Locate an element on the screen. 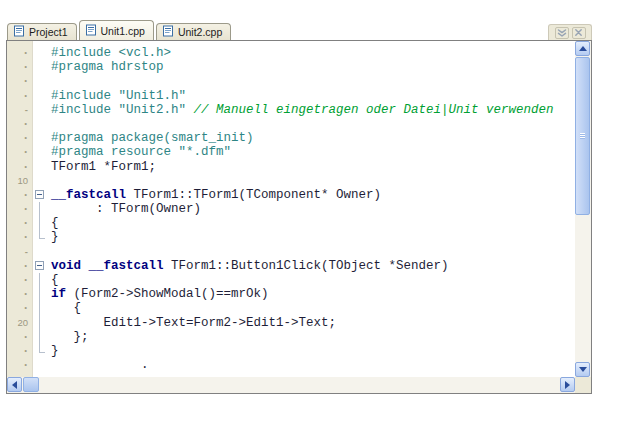 This screenshot has height=422, width=619. code-text: __fastcall TForm1::TForm1(TComponent* Ow… is located at coordinates (311, 195).